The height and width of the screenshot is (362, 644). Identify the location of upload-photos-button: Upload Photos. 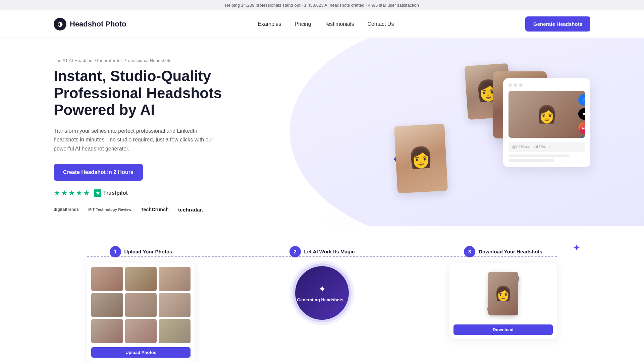
(141, 353).